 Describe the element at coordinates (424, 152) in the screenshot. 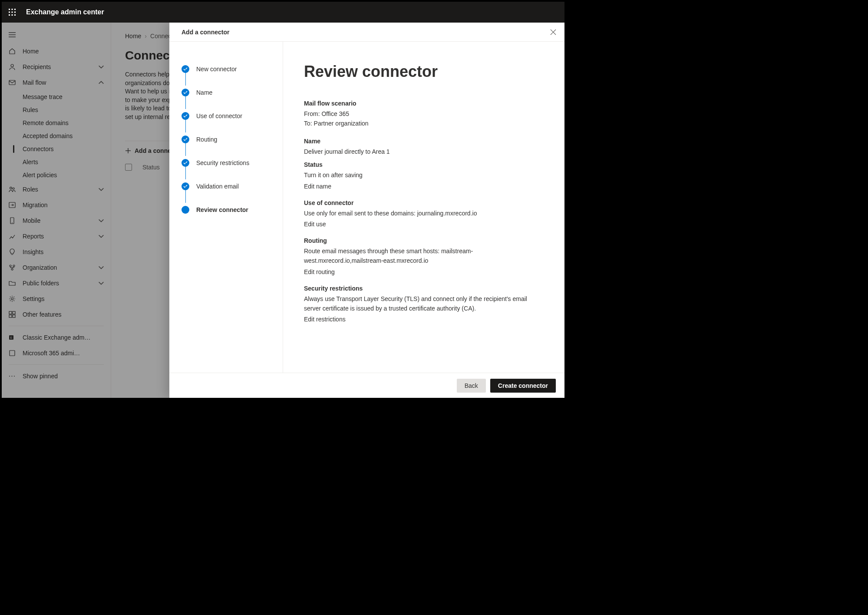

I see `name-value: Deliver journal directly to Area 1` at that location.